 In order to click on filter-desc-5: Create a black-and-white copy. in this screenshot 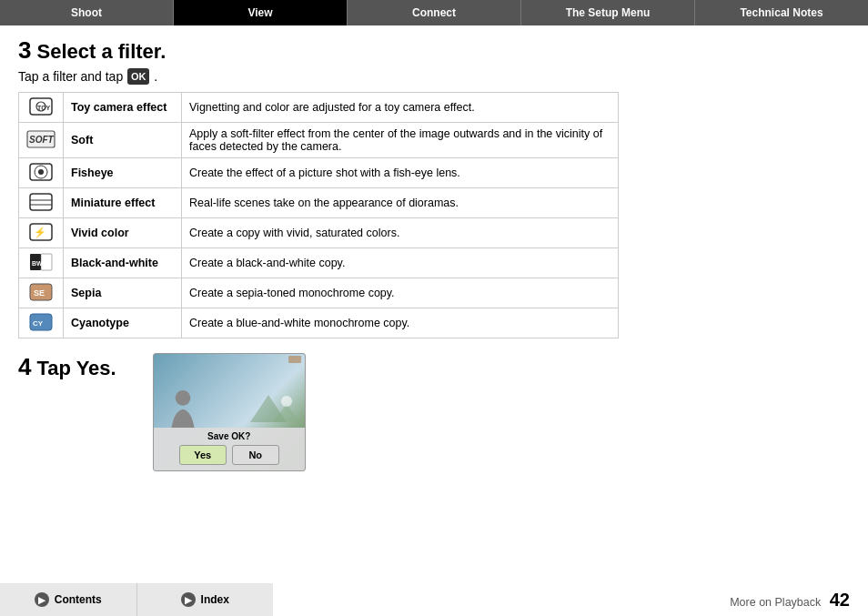, I will do `click(400, 264)`.